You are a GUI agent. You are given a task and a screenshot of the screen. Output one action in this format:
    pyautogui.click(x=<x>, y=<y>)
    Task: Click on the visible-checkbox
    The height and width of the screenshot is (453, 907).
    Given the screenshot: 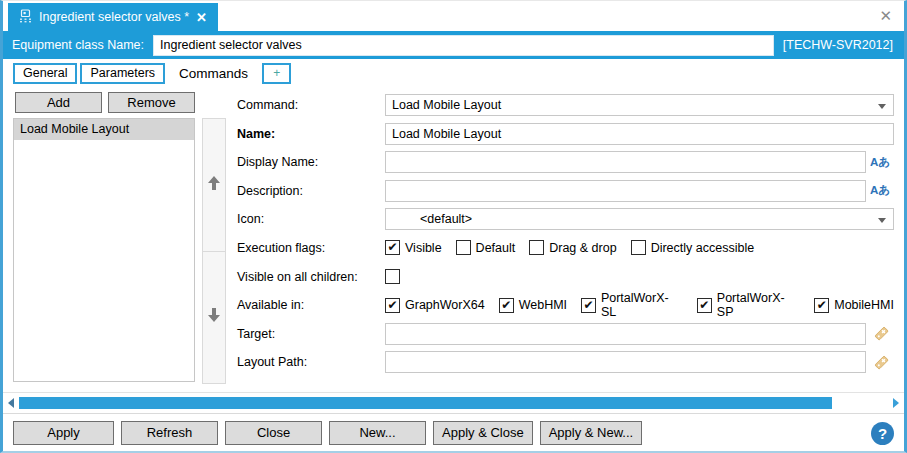 What is the action you would take?
    pyautogui.click(x=392, y=248)
    